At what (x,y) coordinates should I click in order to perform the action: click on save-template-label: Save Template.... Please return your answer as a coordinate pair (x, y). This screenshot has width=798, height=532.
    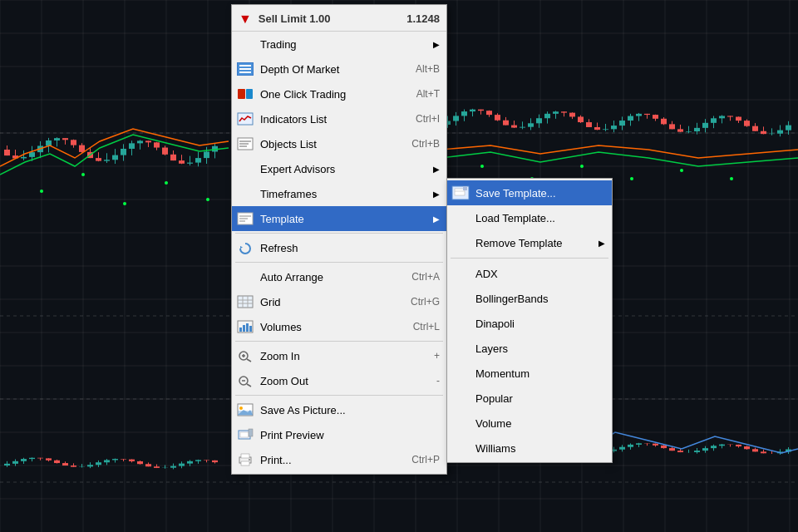
    Looking at the image, I should click on (540, 193).